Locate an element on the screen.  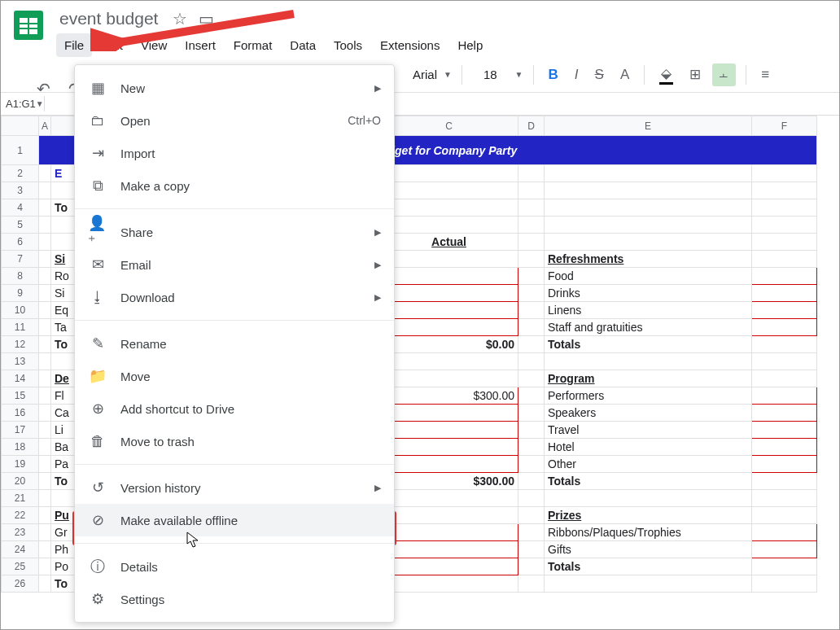
menu-file: File is located at coordinates (74, 46).